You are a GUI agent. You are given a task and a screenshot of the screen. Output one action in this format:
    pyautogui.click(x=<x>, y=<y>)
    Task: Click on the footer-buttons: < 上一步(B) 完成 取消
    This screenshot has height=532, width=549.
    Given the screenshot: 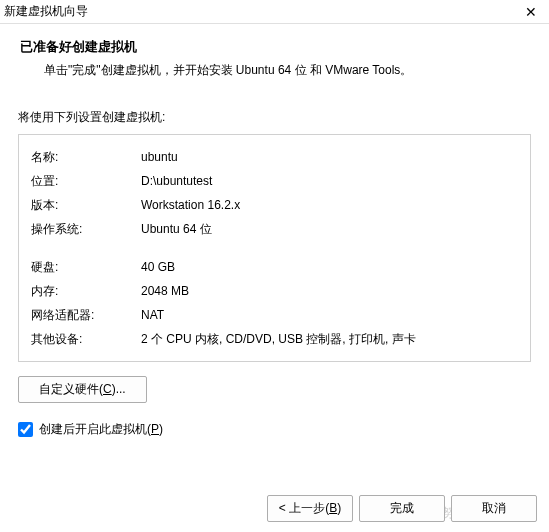 What is the action you would take?
    pyautogui.click(x=402, y=508)
    